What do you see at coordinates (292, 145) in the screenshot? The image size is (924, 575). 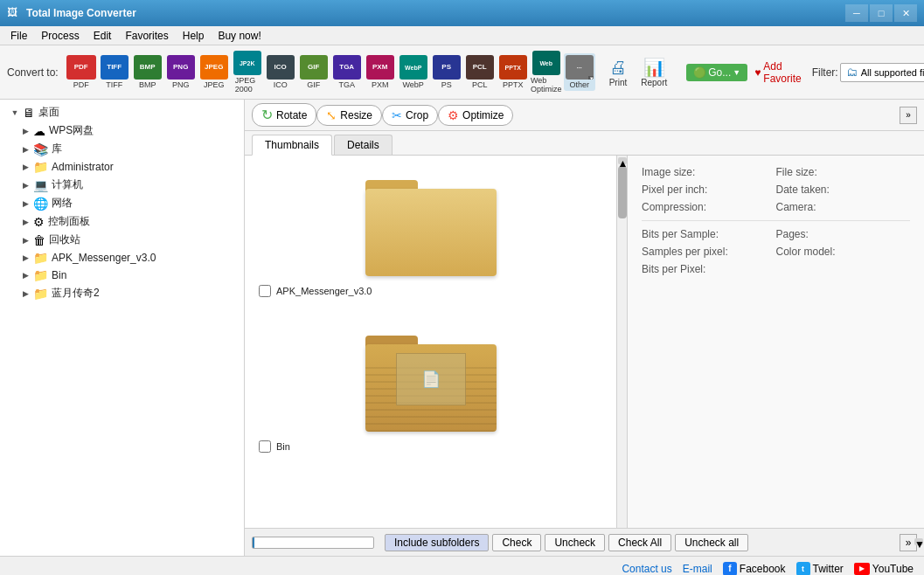 I see `tab-thumbnails: Thumbnails` at bounding box center [292, 145].